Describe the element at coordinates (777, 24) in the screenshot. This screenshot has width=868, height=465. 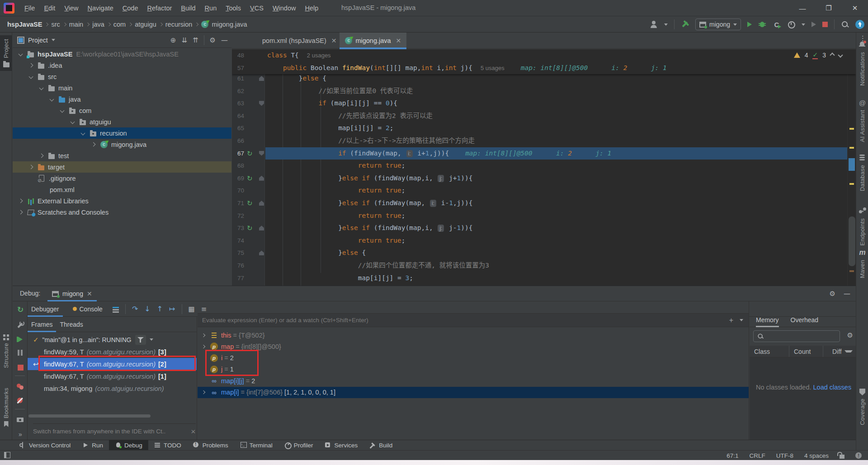
I see `profiler-button` at that location.